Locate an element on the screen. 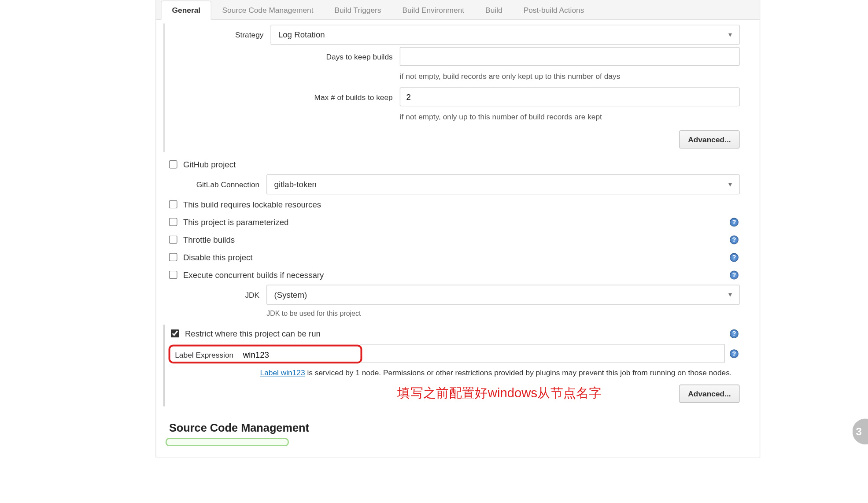 The image size is (868, 503). concurrent-checkbox is located at coordinates (174, 275).